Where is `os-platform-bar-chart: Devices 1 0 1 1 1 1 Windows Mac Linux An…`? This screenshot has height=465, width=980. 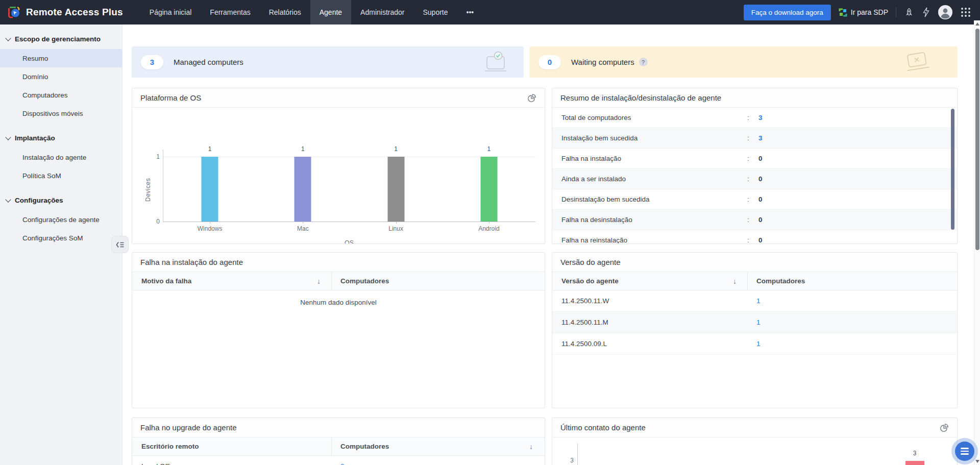 os-platform-bar-chart: Devices 1 0 1 1 1 1 Windows Mac Linux An… is located at coordinates (338, 176).